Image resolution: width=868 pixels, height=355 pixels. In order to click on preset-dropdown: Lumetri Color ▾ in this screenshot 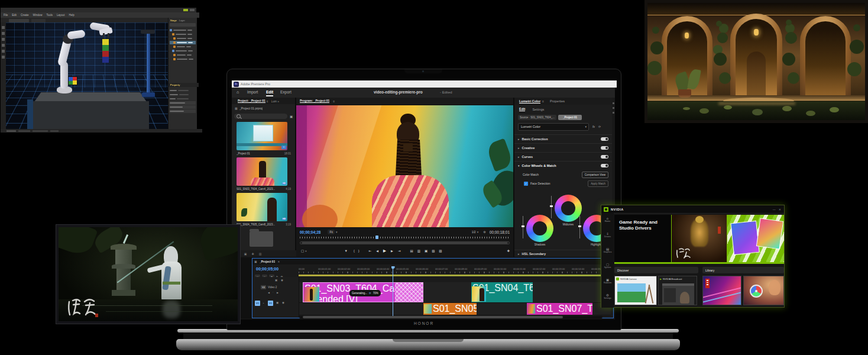, I will do `click(553, 127)`.